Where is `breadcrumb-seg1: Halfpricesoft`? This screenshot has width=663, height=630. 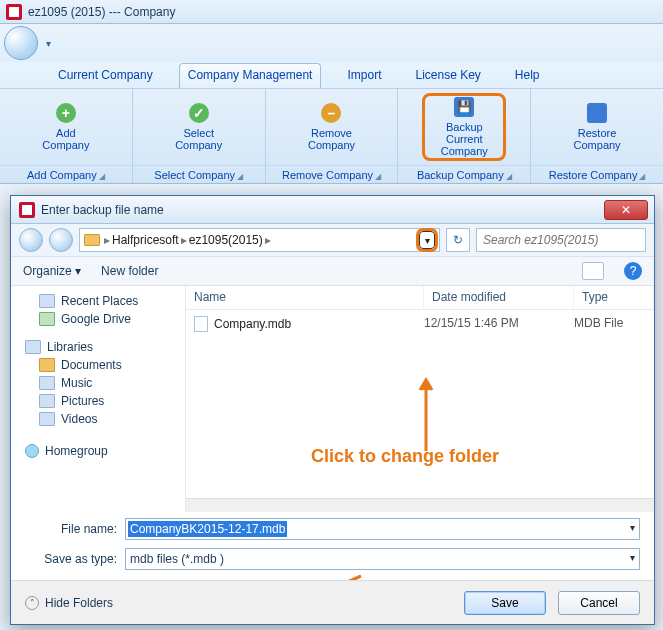
breadcrumb-seg1: Halfpricesoft is located at coordinates (146, 240).